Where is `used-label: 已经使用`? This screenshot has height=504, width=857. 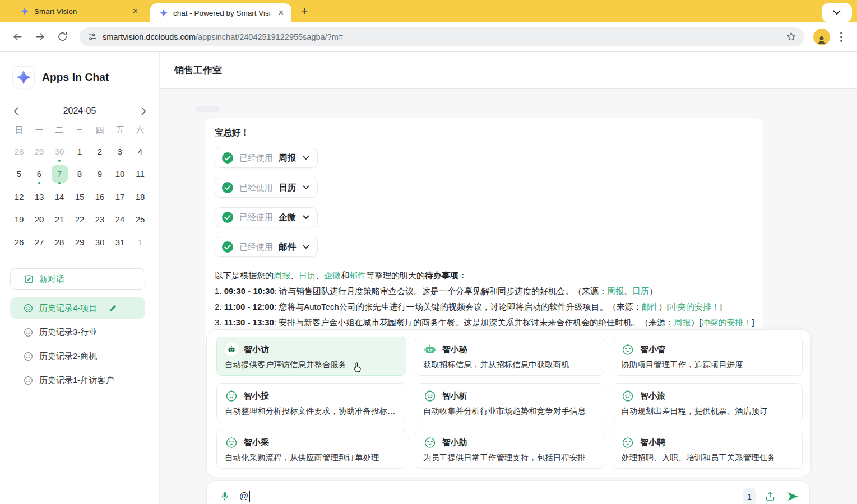 used-label: 已经使用 is located at coordinates (256, 158).